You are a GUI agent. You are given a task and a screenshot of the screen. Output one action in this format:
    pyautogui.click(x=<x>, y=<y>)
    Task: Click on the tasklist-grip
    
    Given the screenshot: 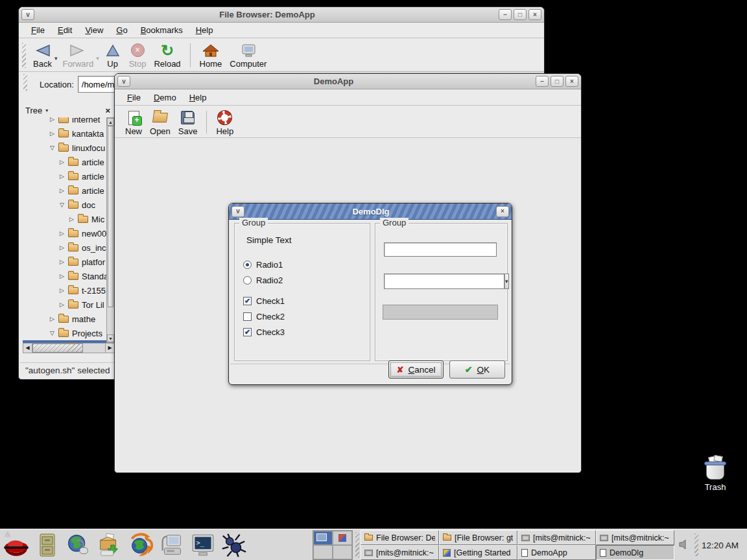 What is the action you would take?
    pyautogui.click(x=357, y=544)
    